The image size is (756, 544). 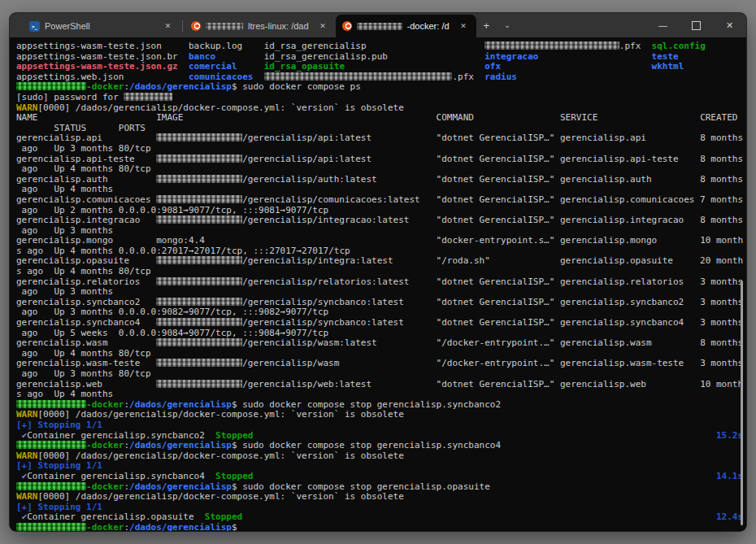 What do you see at coordinates (263, 25) in the screenshot?
I see `tab-bar: >_ PowerShell ✕ ltres-linux: /dad ✕ -doc…` at bounding box center [263, 25].